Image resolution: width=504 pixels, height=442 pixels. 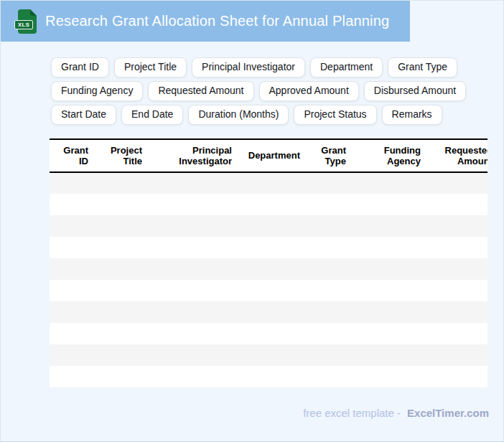 What do you see at coordinates (238, 115) in the screenshot?
I see `column-chip: Duration (Months)` at bounding box center [238, 115].